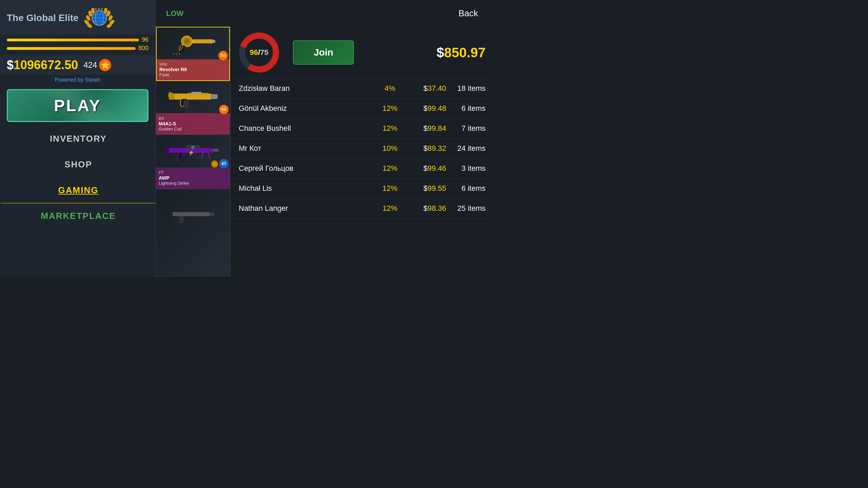  What do you see at coordinates (78, 216) in the screenshot?
I see `marketplace-label: MARKETPLACE` at bounding box center [78, 216].